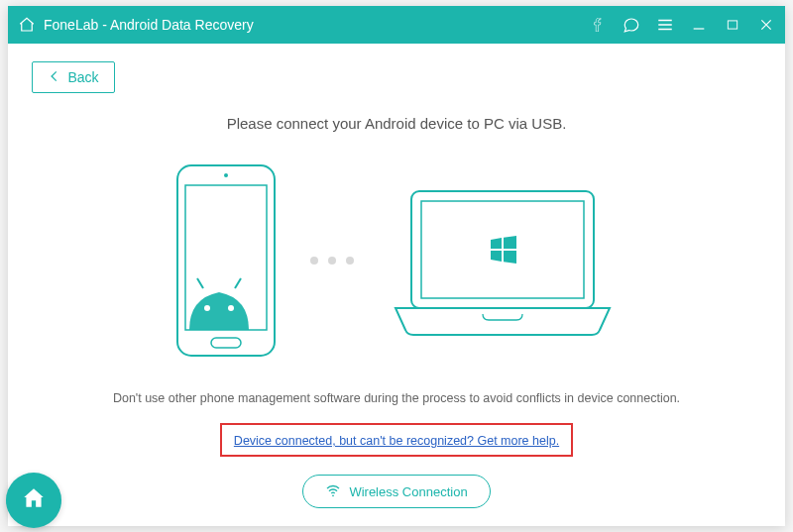  Describe the element at coordinates (598, 25) in the screenshot. I see `facebook-icon` at that location.